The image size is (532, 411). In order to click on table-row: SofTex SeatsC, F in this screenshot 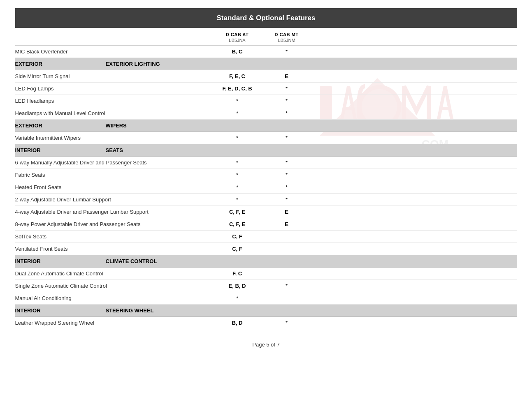, I will do `click(266, 237)`.